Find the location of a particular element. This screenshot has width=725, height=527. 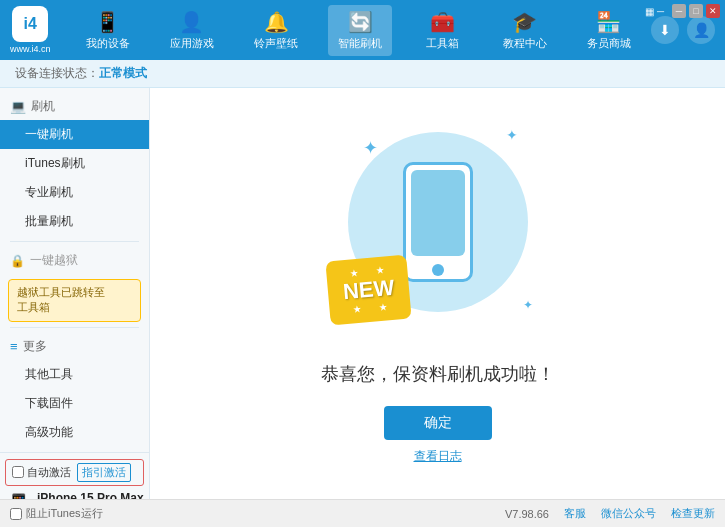

check-update-link: 检查更新 is located at coordinates (693, 514).